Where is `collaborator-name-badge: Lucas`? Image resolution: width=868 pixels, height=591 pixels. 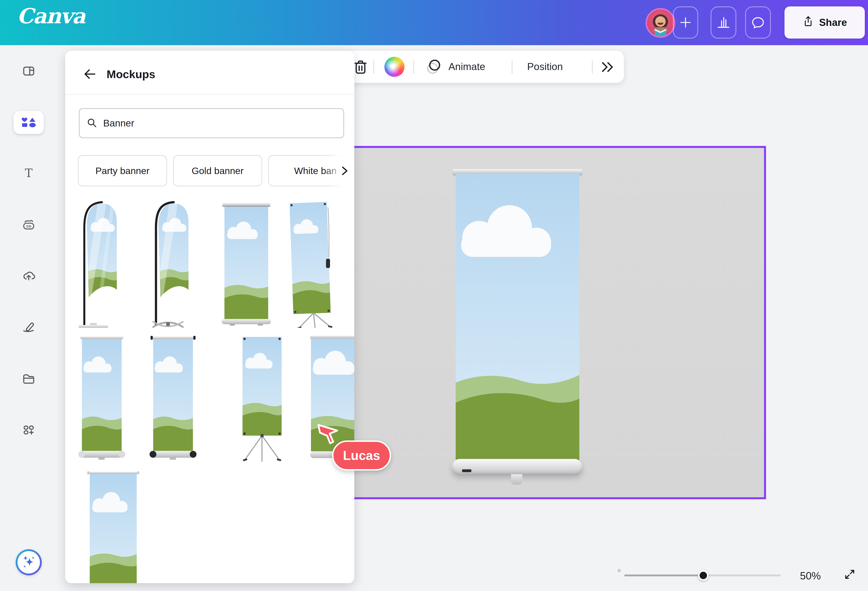 collaborator-name-badge: Lucas is located at coordinates (362, 456).